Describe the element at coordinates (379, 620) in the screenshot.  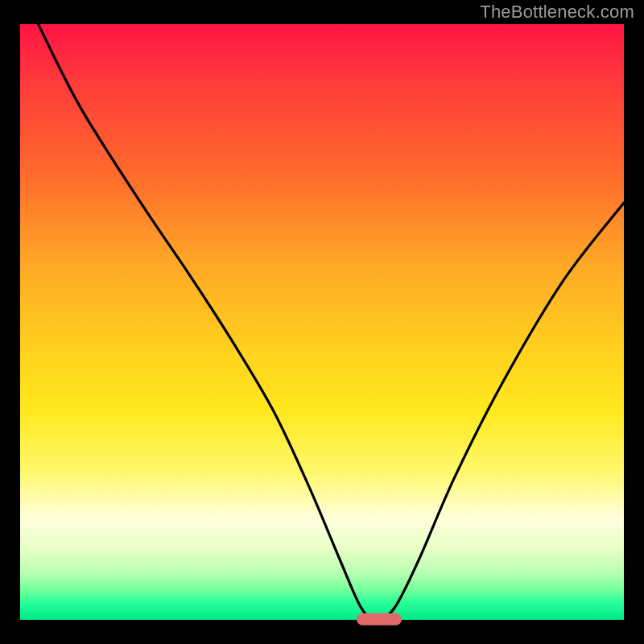
I see `optimum-marker` at that location.